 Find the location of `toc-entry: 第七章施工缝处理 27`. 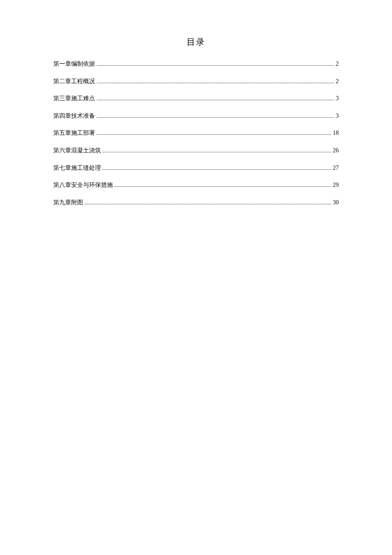

toc-entry: 第七章施工缝处理 27 is located at coordinates (196, 168).